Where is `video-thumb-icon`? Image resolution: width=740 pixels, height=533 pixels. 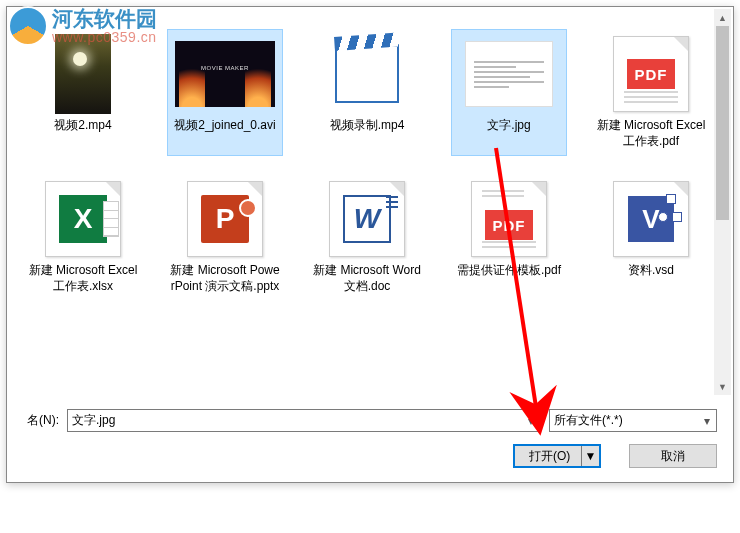
video-thumb-icon is located at coordinates (83, 74).